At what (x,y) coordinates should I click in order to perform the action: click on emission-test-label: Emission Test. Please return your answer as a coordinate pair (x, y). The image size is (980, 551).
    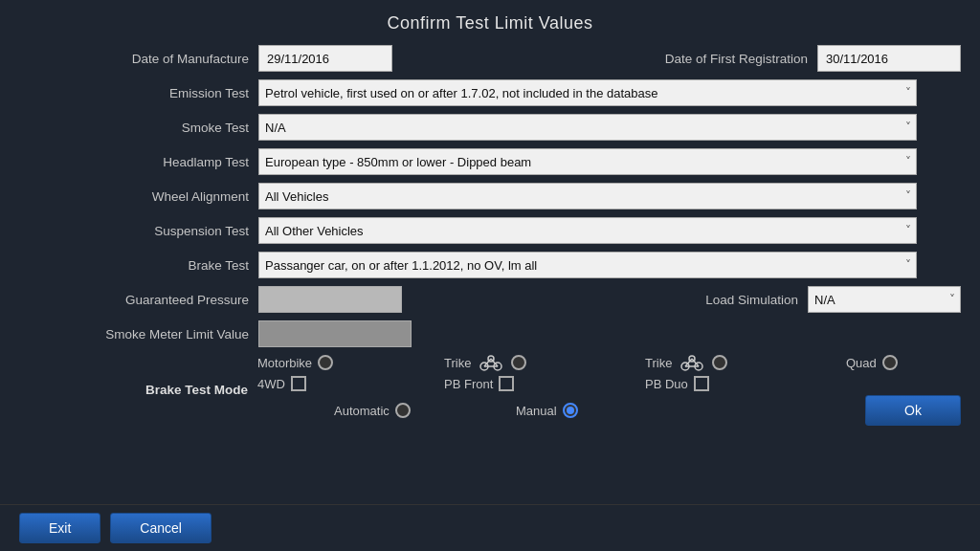
    Looking at the image, I should click on (209, 94).